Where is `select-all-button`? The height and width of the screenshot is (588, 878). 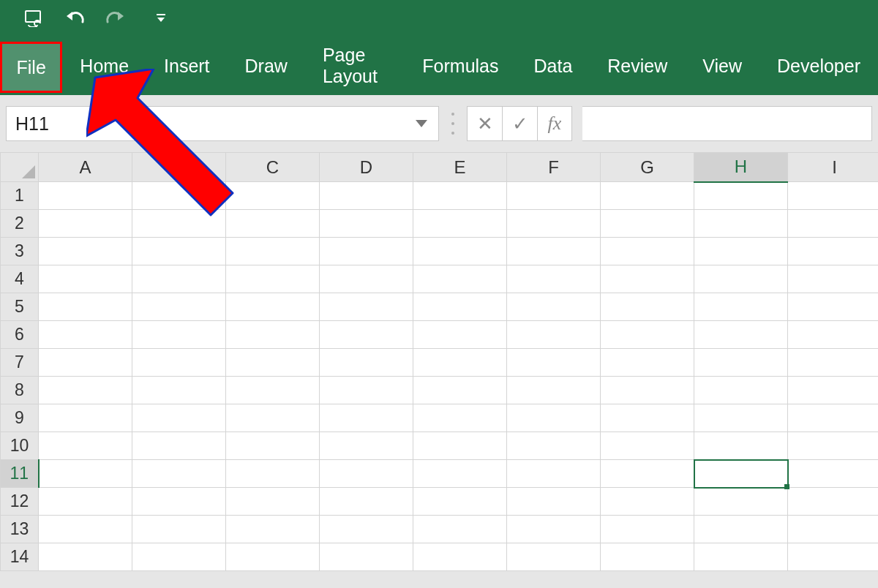 select-all-button is located at coordinates (20, 167).